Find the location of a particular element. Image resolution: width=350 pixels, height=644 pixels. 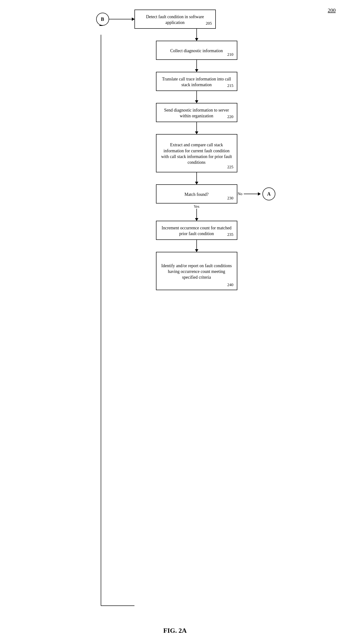

box-225-text: Extract and compare call stack informati… is located at coordinates (197, 154).